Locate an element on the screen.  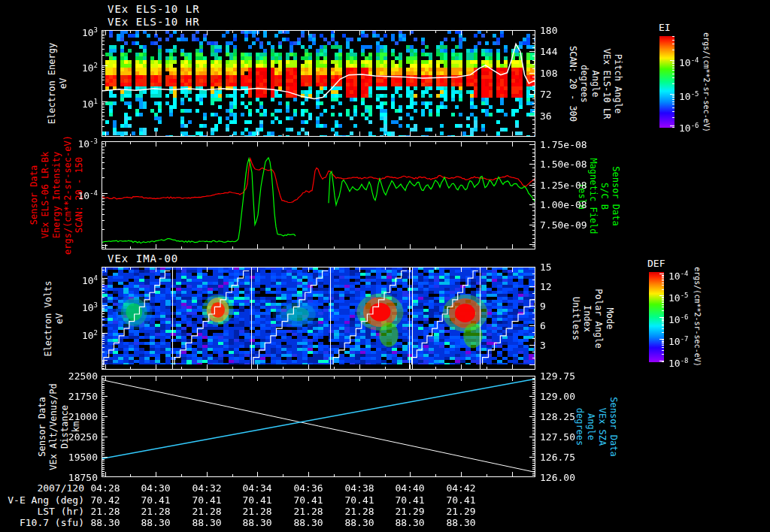
axis-title-line: SCAN: 20 - 150 is located at coordinates (80, 195).